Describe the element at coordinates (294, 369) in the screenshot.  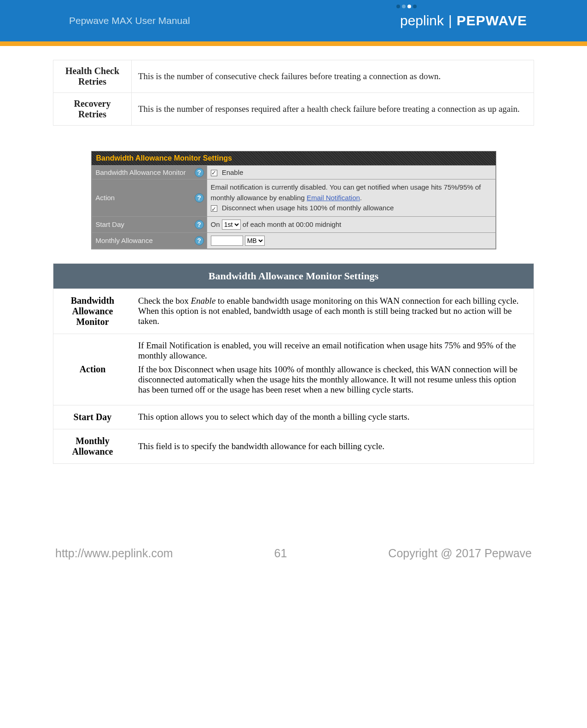
I see `table-row: Action If Email Notification is enabled,…` at that location.